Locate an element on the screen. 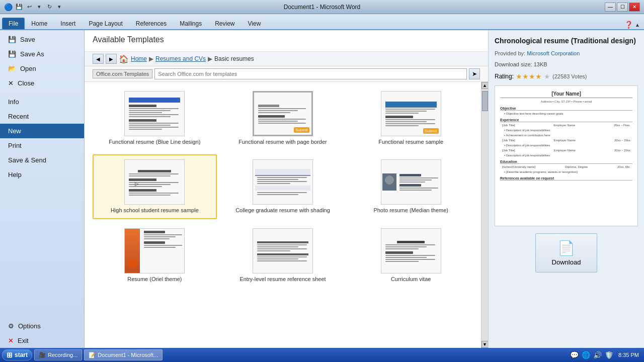 The height and width of the screenshot is (362, 644). taskbar-app-word: 📝 Document1 - Microsoft... is located at coordinates (123, 355).